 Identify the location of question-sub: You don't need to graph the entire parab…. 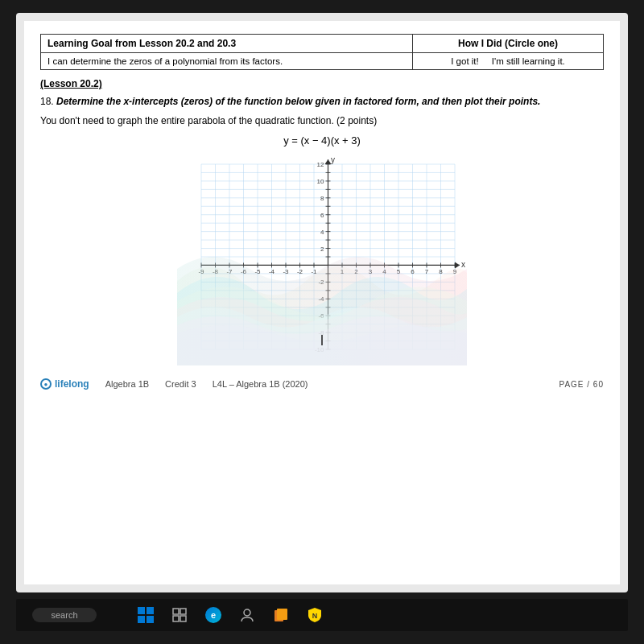
(322, 121).